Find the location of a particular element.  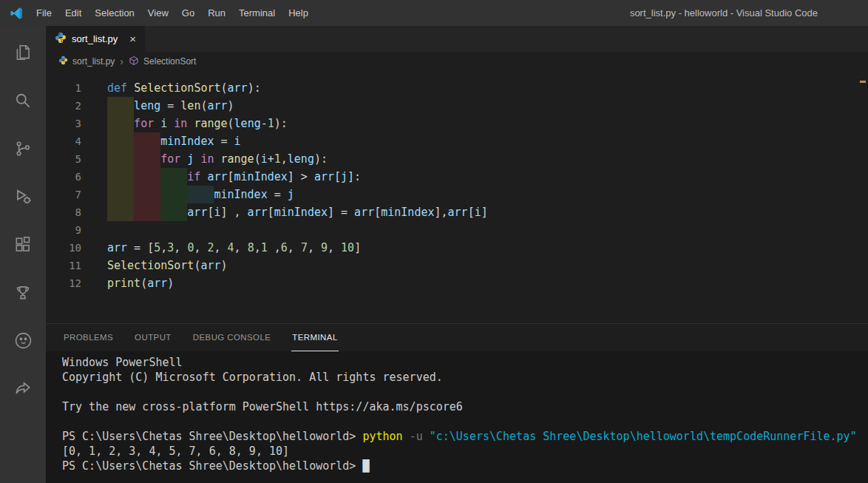

activity-explorer is located at coordinates (23, 52).